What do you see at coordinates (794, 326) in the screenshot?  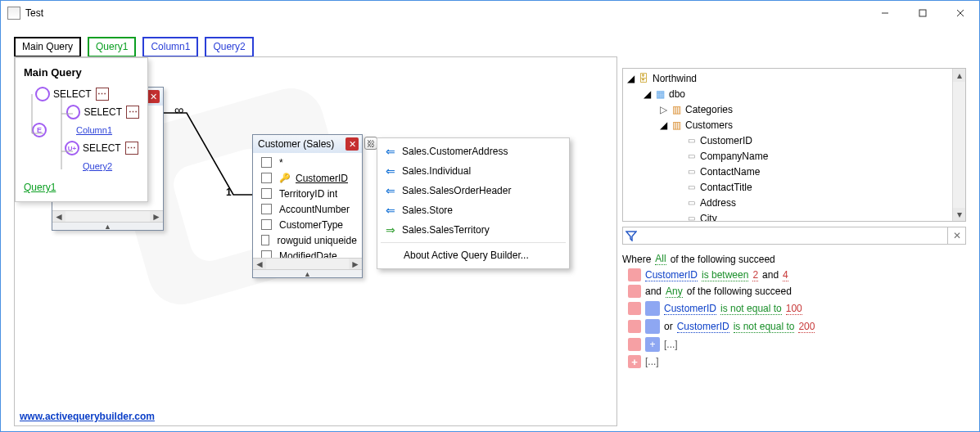 I see `crit-cond: or CustomerID is not equal to 200` at bounding box center [794, 326].